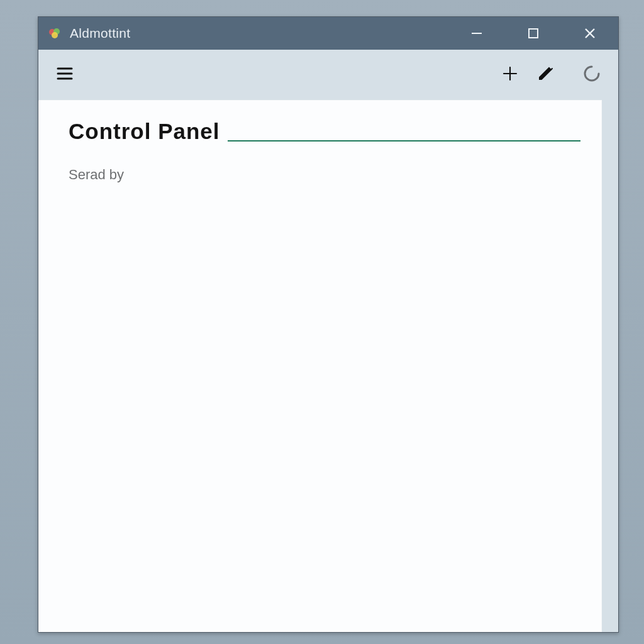 Image resolution: width=644 pixels, height=644 pixels. Describe the element at coordinates (65, 75) in the screenshot. I see `menu-button` at that location.